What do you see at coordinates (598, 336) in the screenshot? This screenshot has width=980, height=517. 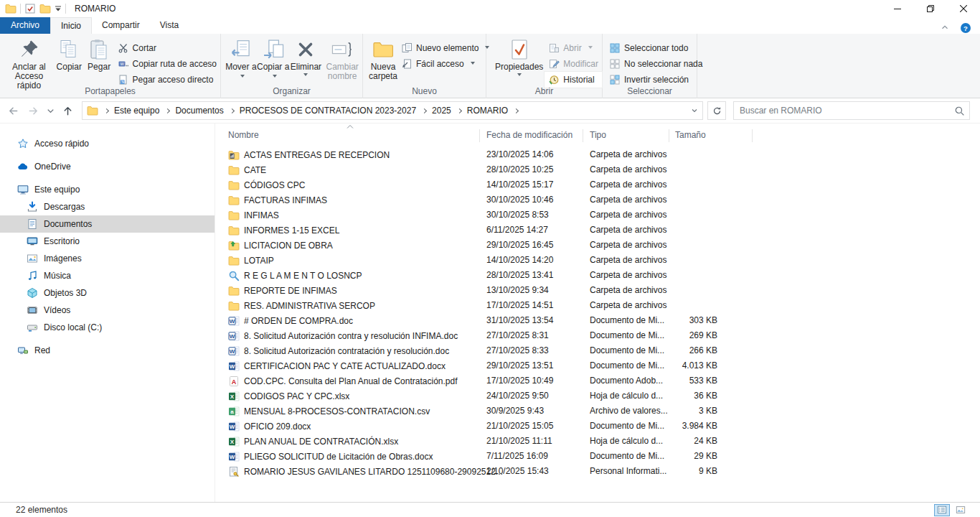 I see `file-row: W 8. Solicitud Autorización contra y res…` at bounding box center [598, 336].